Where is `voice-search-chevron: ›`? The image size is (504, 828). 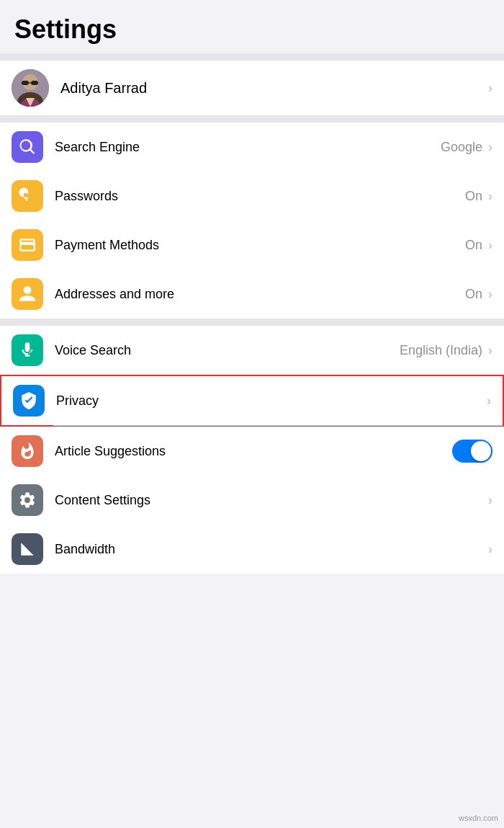 voice-search-chevron: › is located at coordinates (490, 350).